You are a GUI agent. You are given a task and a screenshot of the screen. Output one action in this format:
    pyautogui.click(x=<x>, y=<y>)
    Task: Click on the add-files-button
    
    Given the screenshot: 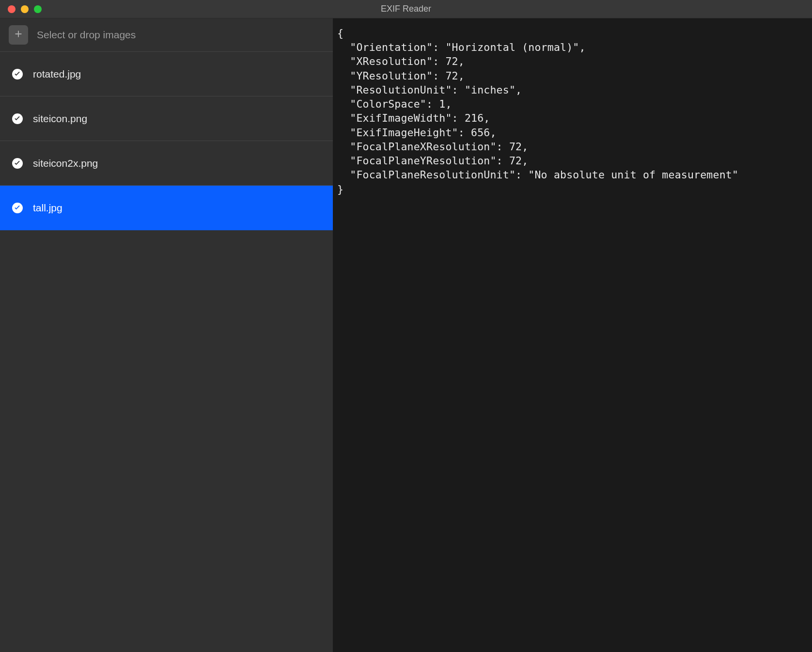 What is the action you would take?
    pyautogui.click(x=18, y=35)
    